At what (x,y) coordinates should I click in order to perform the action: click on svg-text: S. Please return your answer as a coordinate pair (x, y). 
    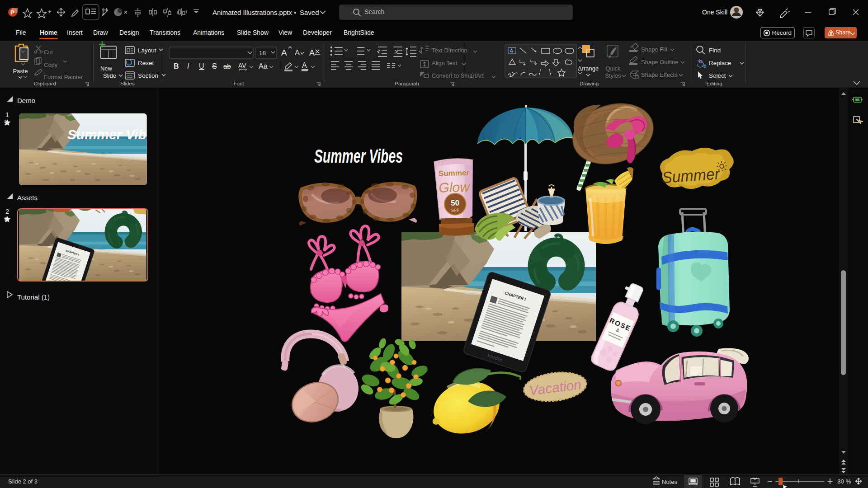
    Looking at the image, I should click on (214, 66).